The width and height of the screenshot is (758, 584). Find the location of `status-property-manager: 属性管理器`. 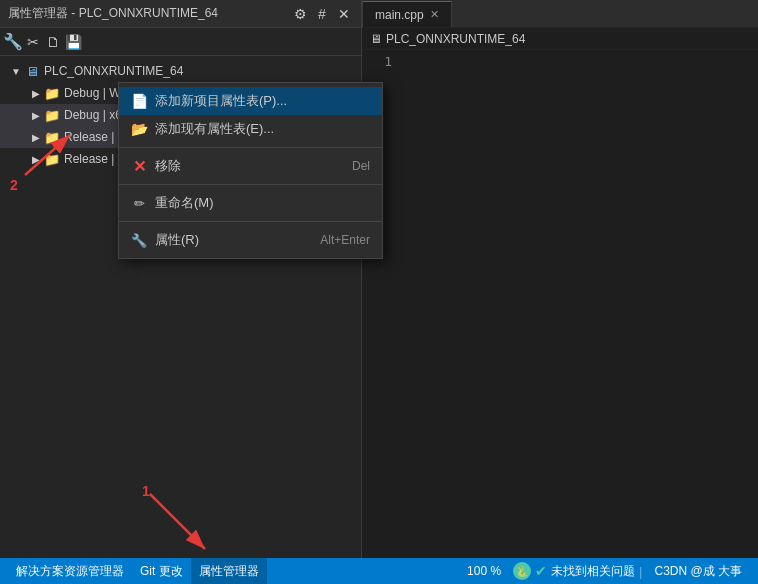

status-property-manager: 属性管理器 is located at coordinates (229, 571).